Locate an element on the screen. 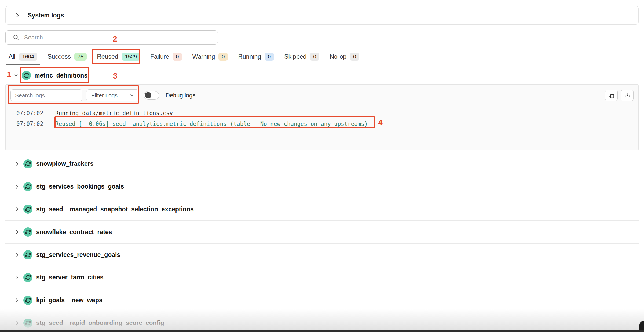  group-row-stg-services-bookings-goals: stg_services_bookings_goals is located at coordinates (322, 187).